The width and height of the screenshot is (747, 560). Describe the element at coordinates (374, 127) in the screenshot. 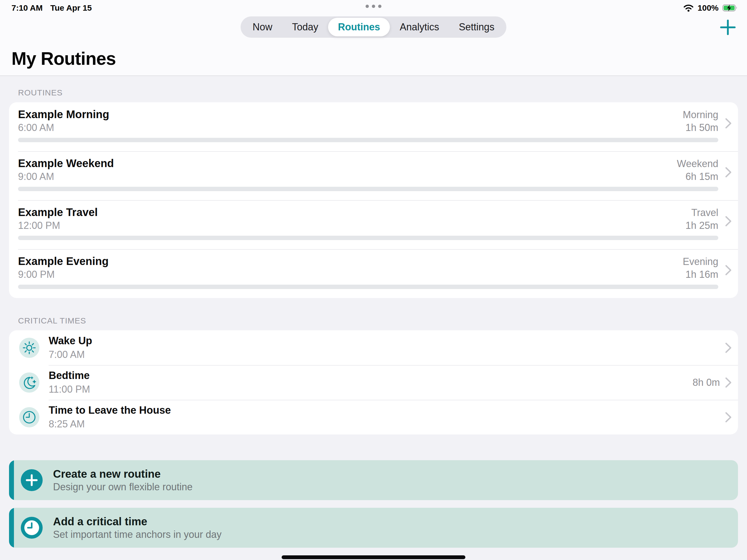

I see `routine-row-example-morning: Example Morning Morning 6:00 AM 1h 50m` at that location.